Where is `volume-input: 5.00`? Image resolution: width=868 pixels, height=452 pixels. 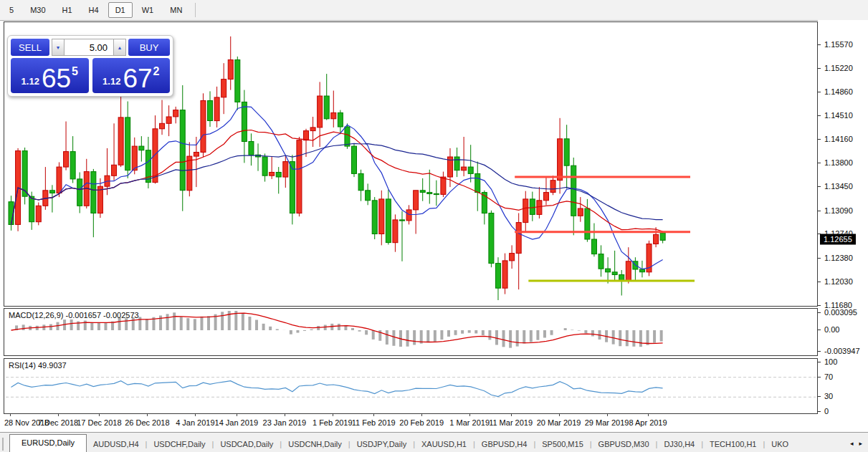
volume-input: 5.00 is located at coordinates (89, 47).